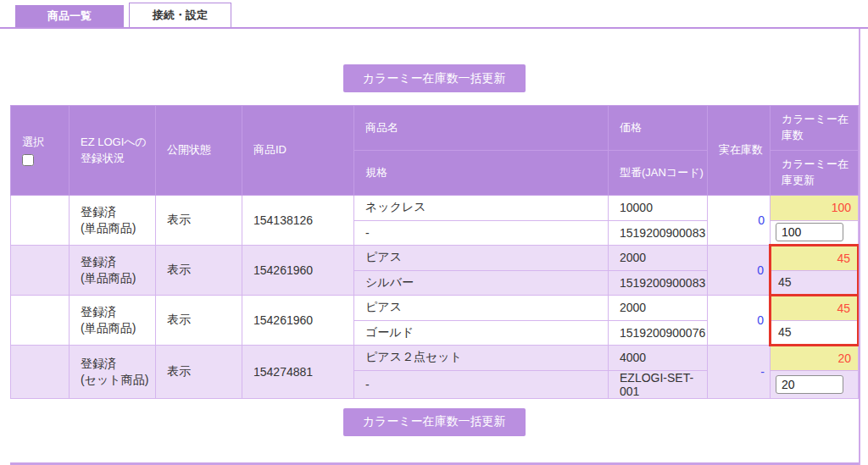 The height and width of the screenshot is (465, 868). I want to click on registration-cell: 登録済 (セット商品), so click(113, 373).